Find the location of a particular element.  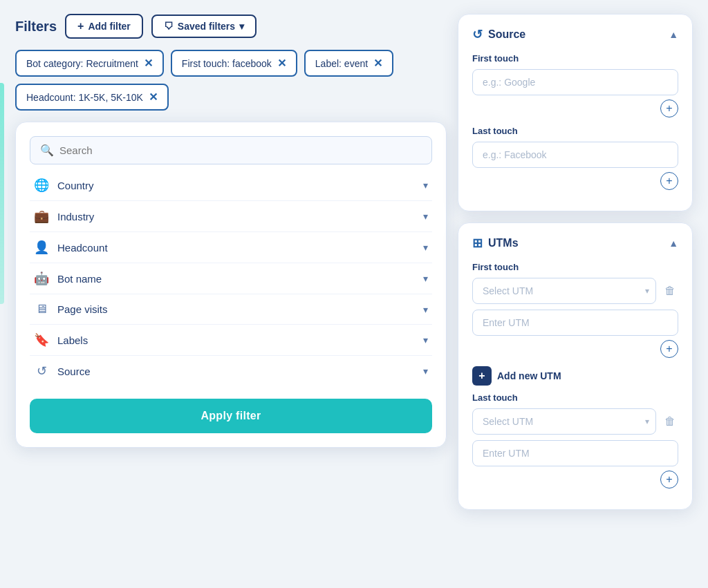

utms-first-touch-label: First touch is located at coordinates (575, 267).